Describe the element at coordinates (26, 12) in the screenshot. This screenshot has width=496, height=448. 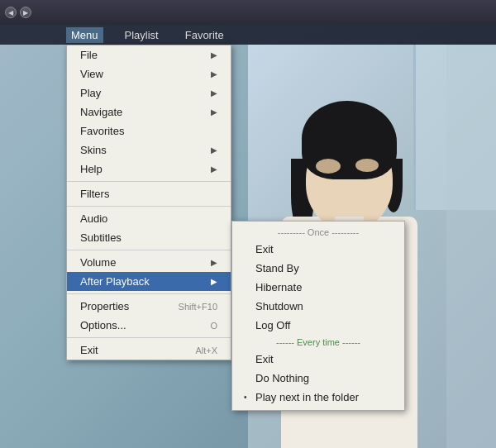
I see `forward-button: ▶` at that location.